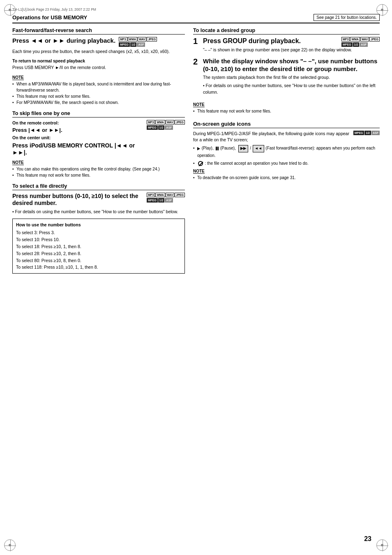 The image size is (392, 555). I want to click on select-badges: MP3 WMA WAV JPEG MPEG 1/2 ASF, so click(166, 198).